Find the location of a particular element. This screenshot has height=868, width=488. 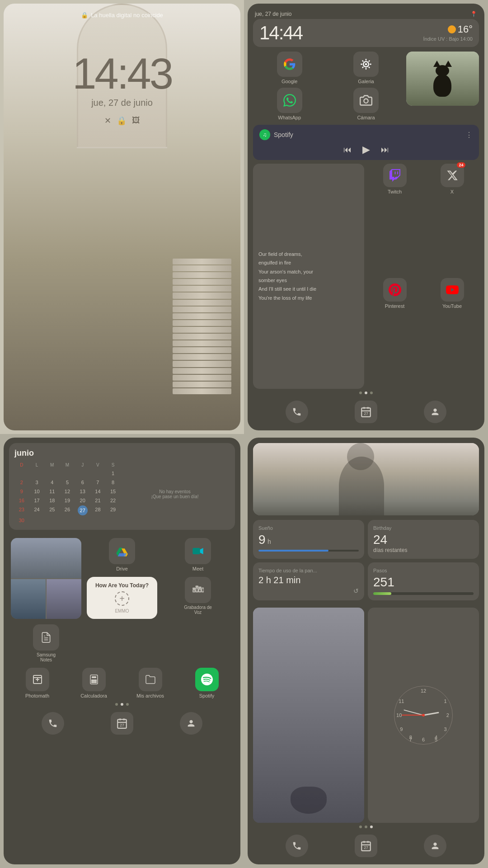

app-google: Google is located at coordinates (289, 68).